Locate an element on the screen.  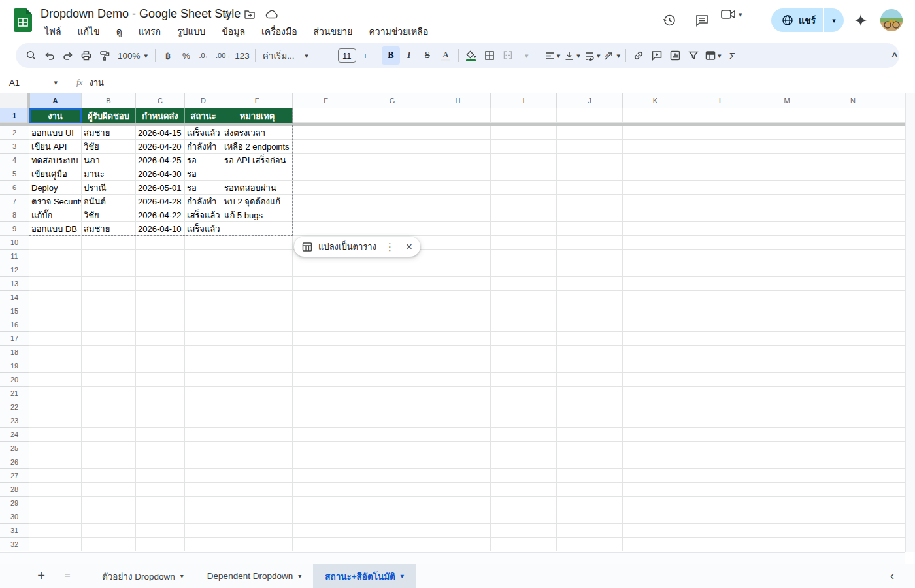
cell-E16 is located at coordinates (258, 325).